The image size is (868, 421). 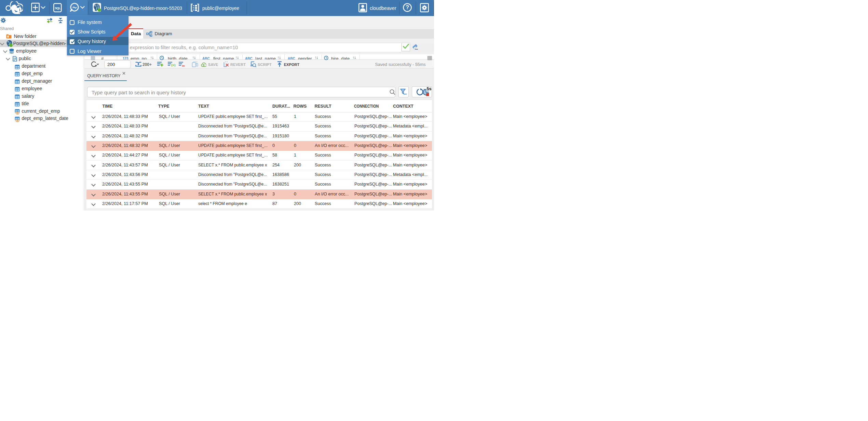 What do you see at coordinates (58, 8) in the screenshot?
I see `svg-text: SQL` at bounding box center [58, 8].